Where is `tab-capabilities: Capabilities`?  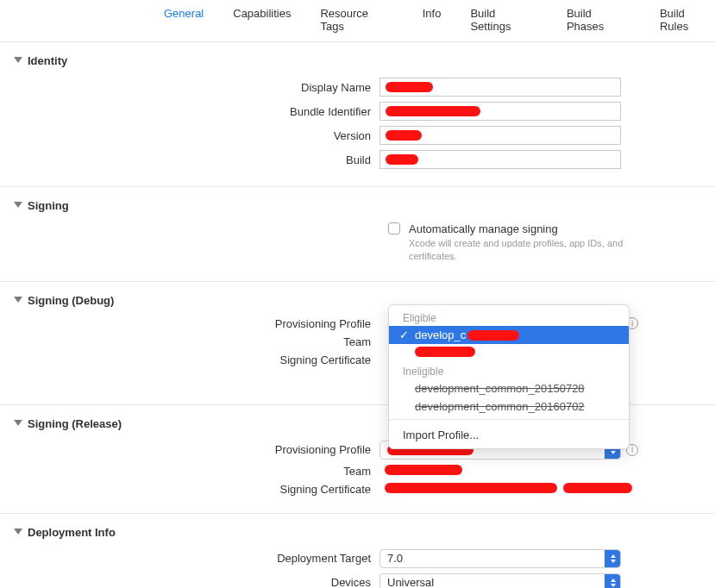
tab-capabilities: Capabilities is located at coordinates (262, 20).